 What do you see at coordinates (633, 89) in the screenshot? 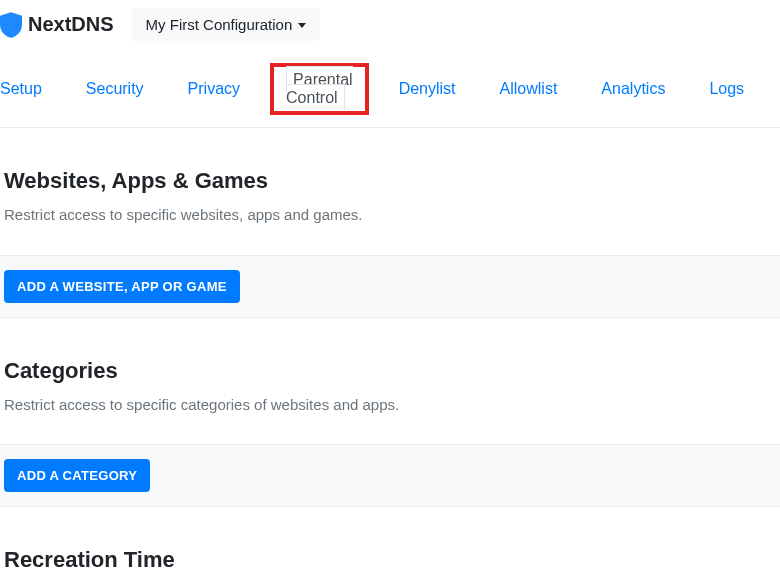
I see `tab-analytics: Analytics` at bounding box center [633, 89].